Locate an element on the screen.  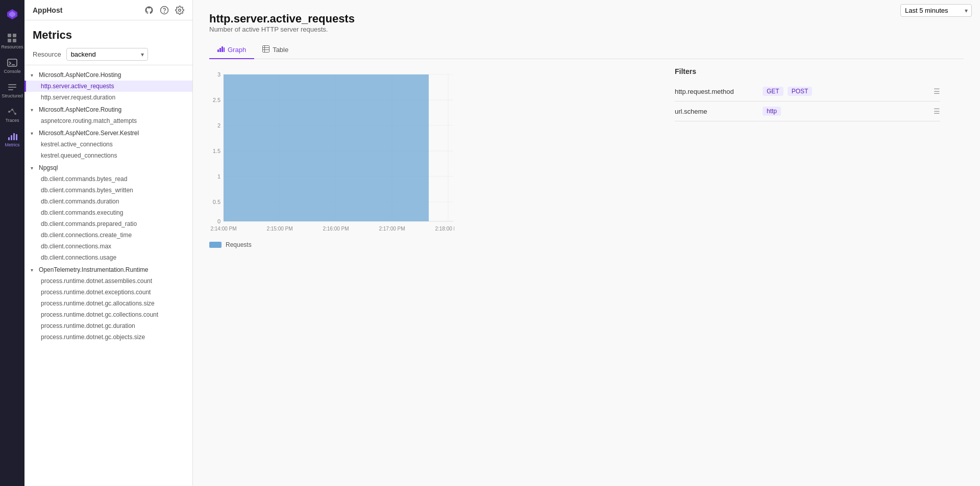
tab-table: Table is located at coordinates (276, 50).